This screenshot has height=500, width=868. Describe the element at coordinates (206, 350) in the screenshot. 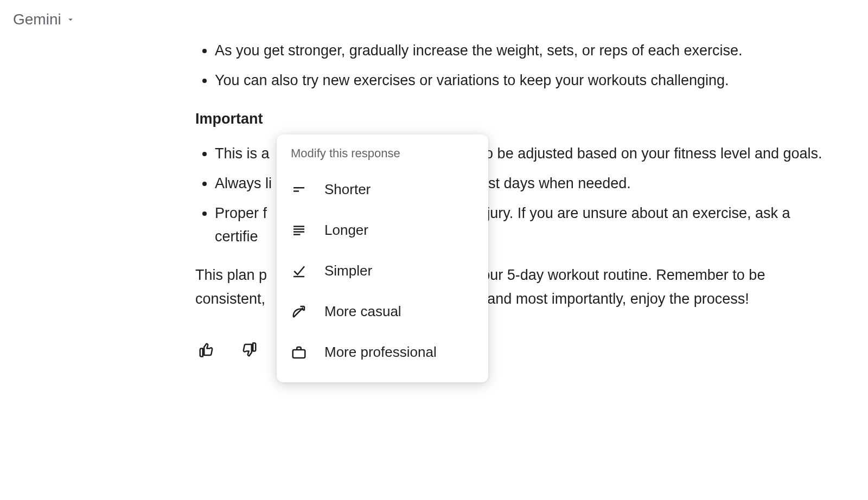

I see `thumbs-up-button` at that location.